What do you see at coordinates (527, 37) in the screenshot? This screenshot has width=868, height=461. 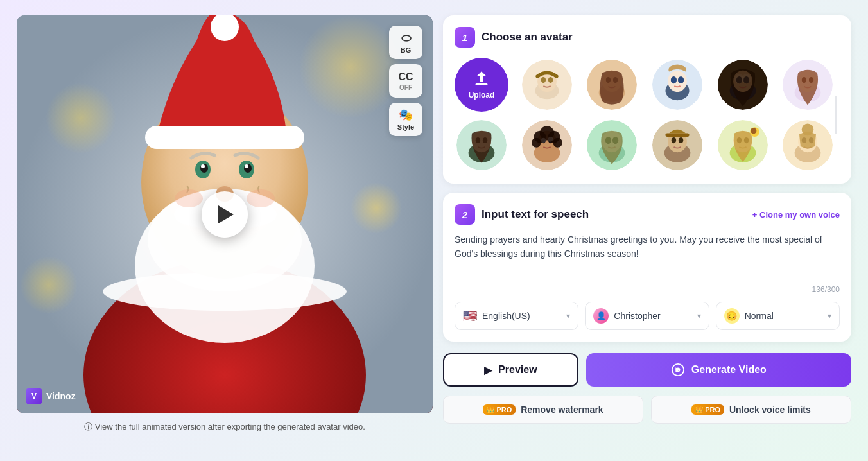 I see `section1-title: Choose an avatar` at bounding box center [527, 37].